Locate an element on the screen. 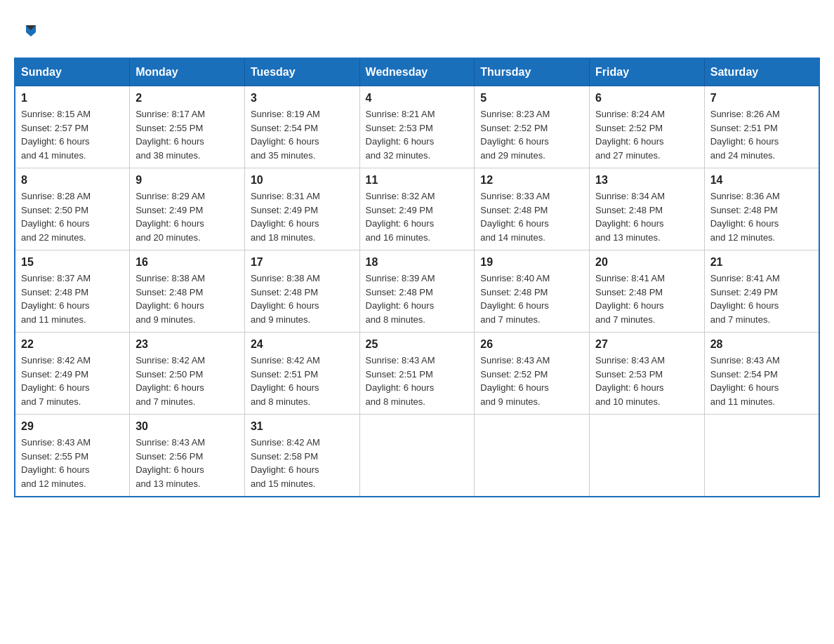  weekday-header-thursday: Thursday is located at coordinates (532, 72).